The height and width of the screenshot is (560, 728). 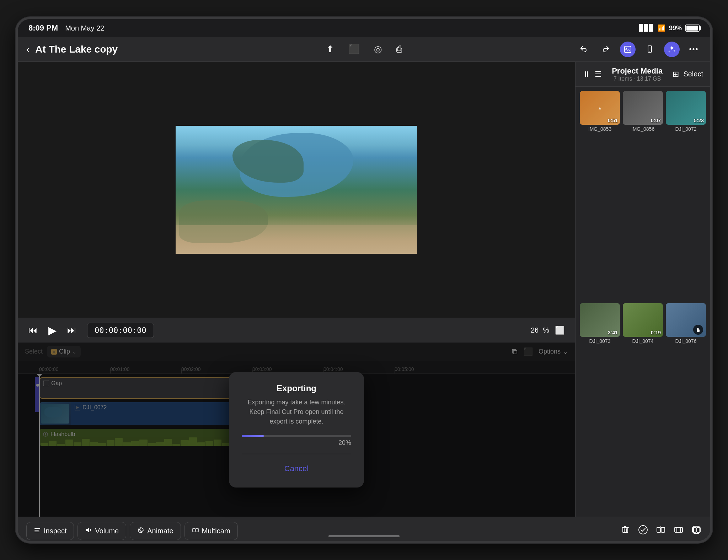 What do you see at coordinates (196, 531) in the screenshot?
I see `multicam-icon` at bounding box center [196, 531].